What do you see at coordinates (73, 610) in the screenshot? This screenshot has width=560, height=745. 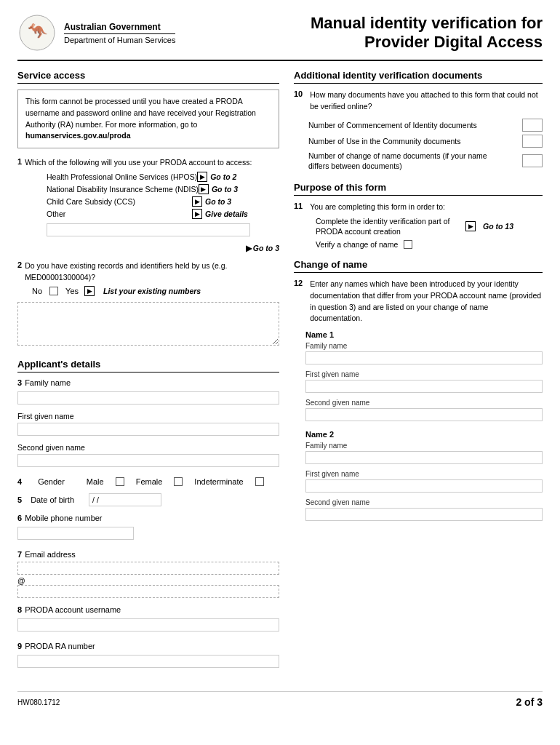 I see `proda-username-label: PRODA account username` at bounding box center [73, 610].